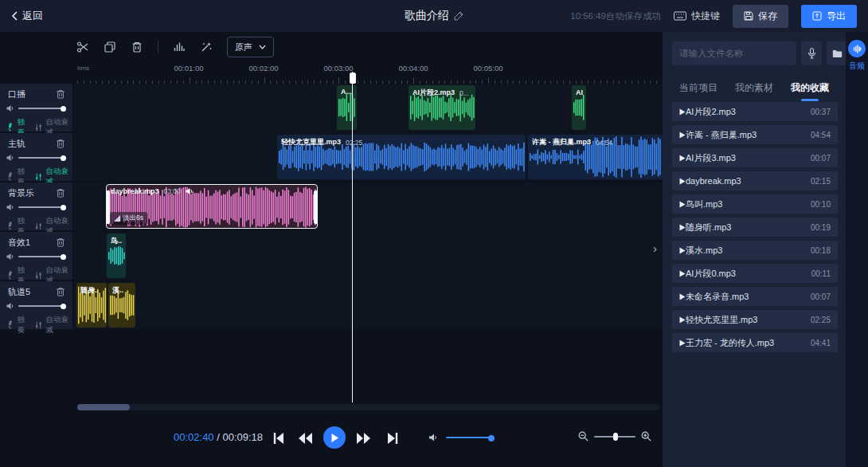 The width and height of the screenshot is (868, 467). What do you see at coordinates (368, 407) in the screenshot?
I see `horizontal-scrollbar` at bounding box center [368, 407].